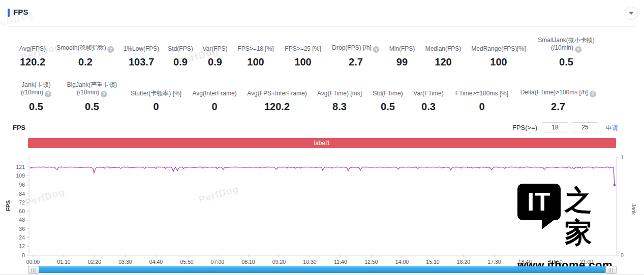 Image resolution: width=644 pixels, height=275 pixels. What do you see at coordinates (371, 262) in the screenshot?
I see `svg-text: 12:50` at bounding box center [371, 262].